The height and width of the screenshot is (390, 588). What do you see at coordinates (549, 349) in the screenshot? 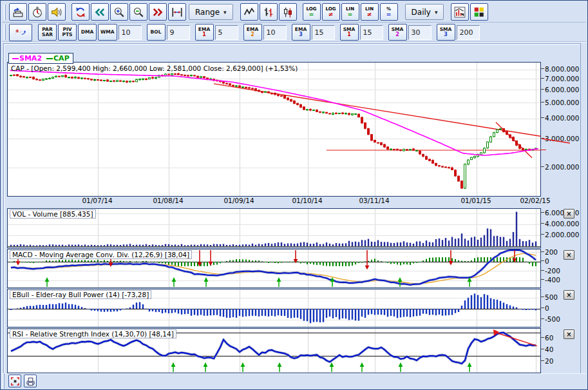
I see `rsi-axis-label: 40` at bounding box center [549, 349].